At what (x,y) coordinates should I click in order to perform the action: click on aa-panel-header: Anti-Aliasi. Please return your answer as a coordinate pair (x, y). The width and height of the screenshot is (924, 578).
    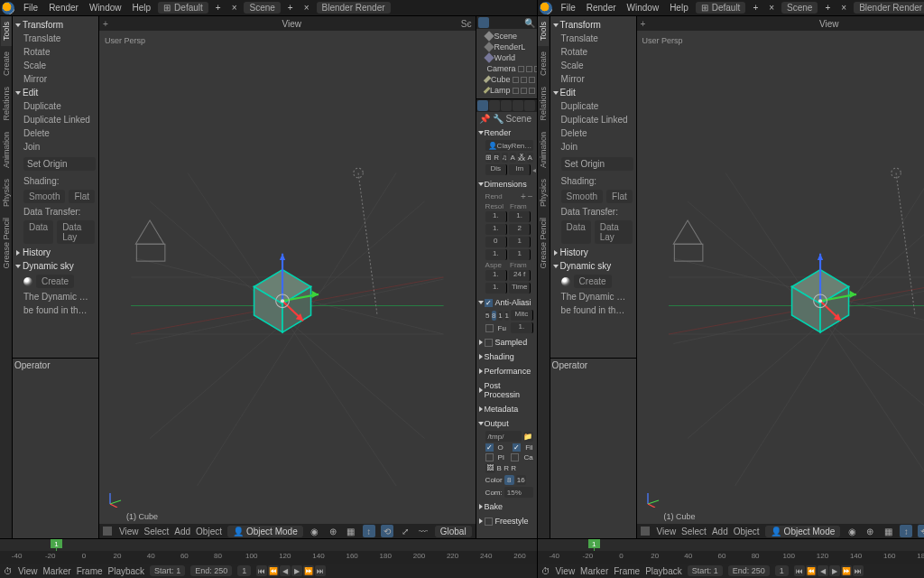
    Looking at the image, I should click on (513, 303).